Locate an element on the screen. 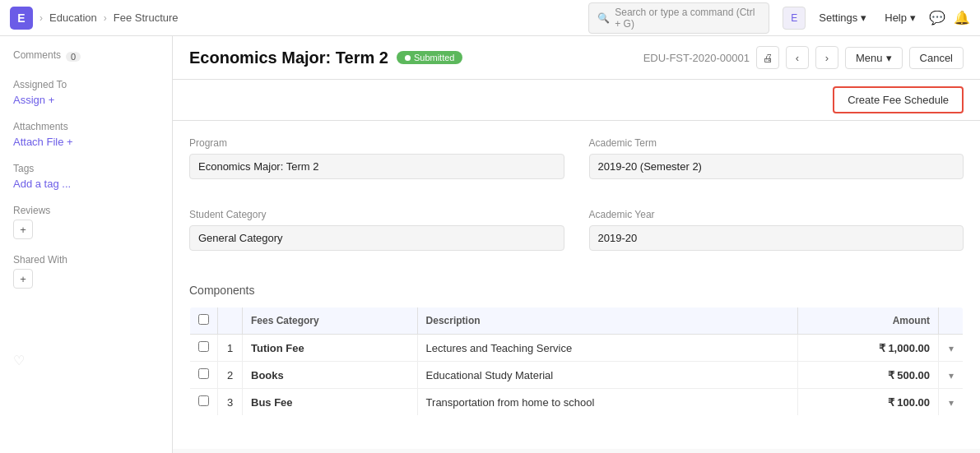 The image size is (980, 453). attachments-label: Attachments is located at coordinates (86, 127).